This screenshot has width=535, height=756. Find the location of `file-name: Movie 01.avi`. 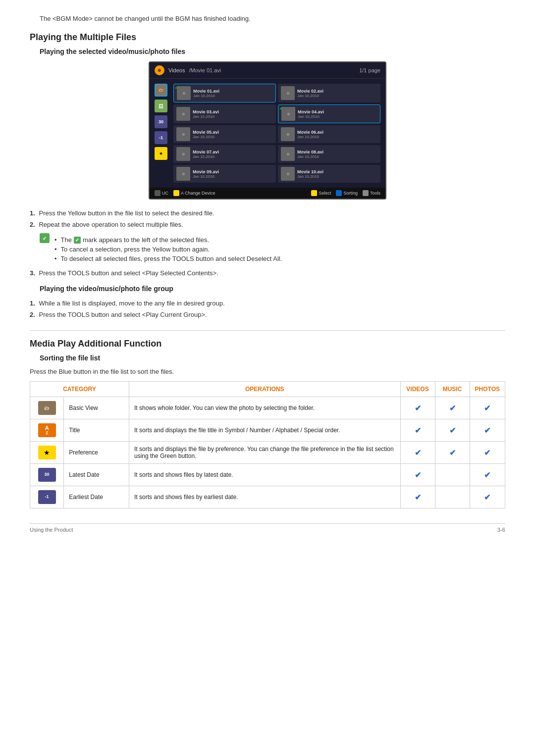

file-name: Movie 01.avi is located at coordinates (233, 91).